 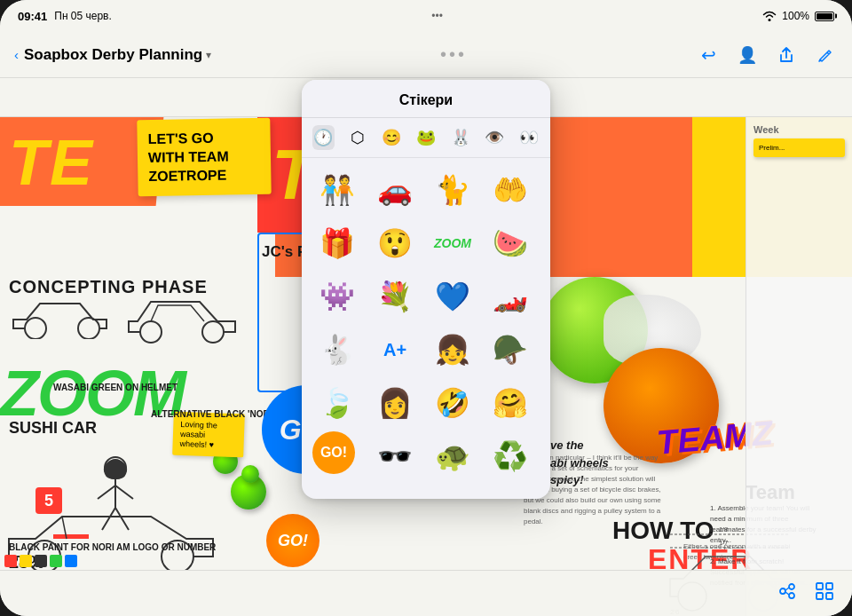 What do you see at coordinates (323, 138) in the screenshot?
I see `cat-recent: 🕐` at bounding box center [323, 138].